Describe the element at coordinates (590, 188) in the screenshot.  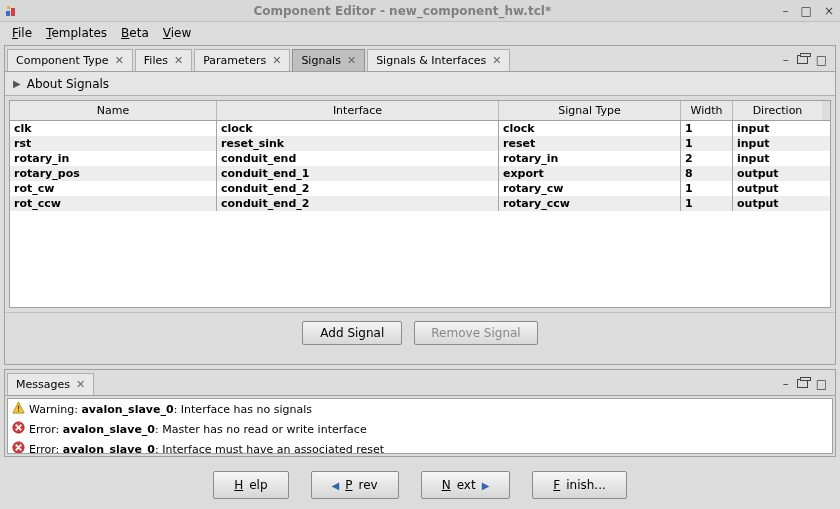
I see `cell-type: rotary_cw` at that location.